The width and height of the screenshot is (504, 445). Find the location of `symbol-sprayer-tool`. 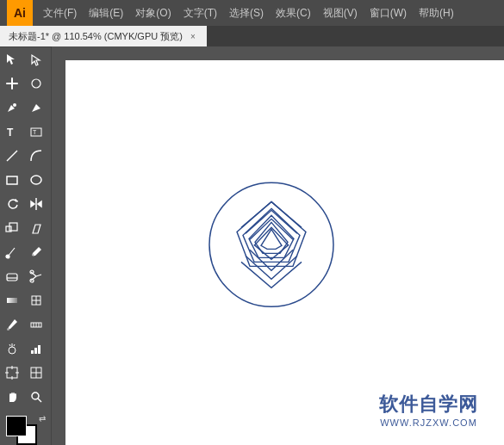

symbol-sprayer-tool is located at coordinates (12, 349).